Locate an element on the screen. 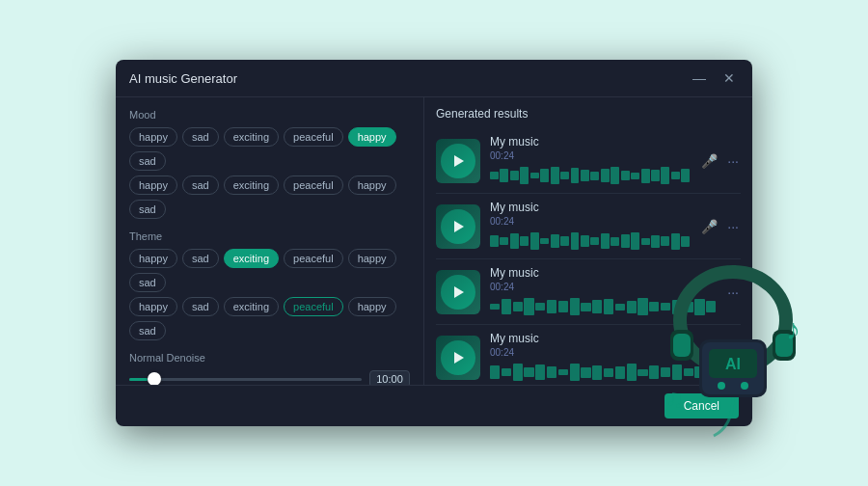 This screenshot has height=486, width=868. theme-row-1: happy sad exciting peaceful happy sad is located at coordinates (270, 270).